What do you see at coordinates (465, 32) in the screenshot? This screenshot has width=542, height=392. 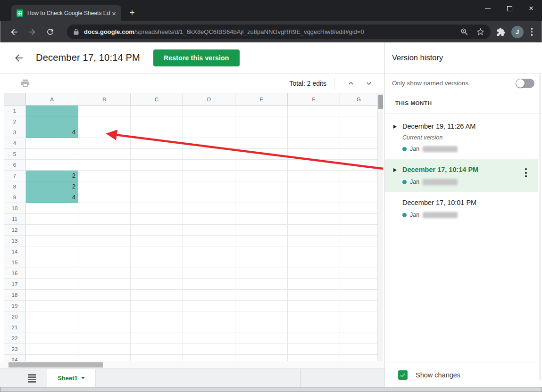 I see `zoom-page-button` at bounding box center [465, 32].